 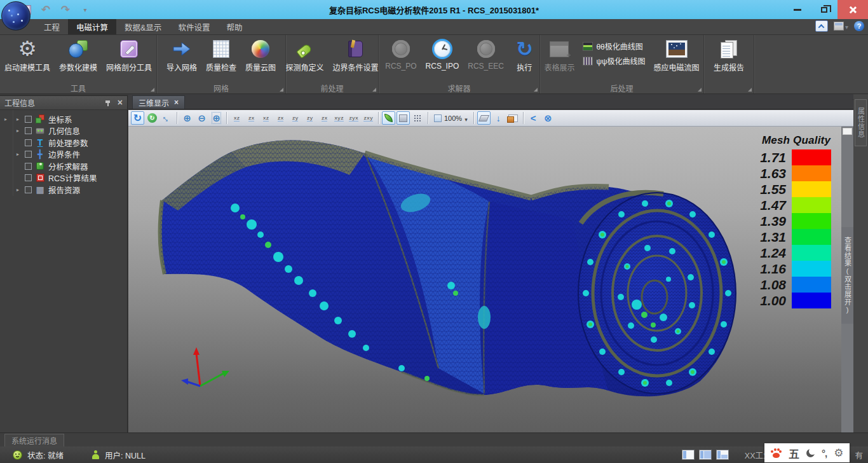 I want to click on project-panel-header: 工程信息, so click(x=64, y=103).